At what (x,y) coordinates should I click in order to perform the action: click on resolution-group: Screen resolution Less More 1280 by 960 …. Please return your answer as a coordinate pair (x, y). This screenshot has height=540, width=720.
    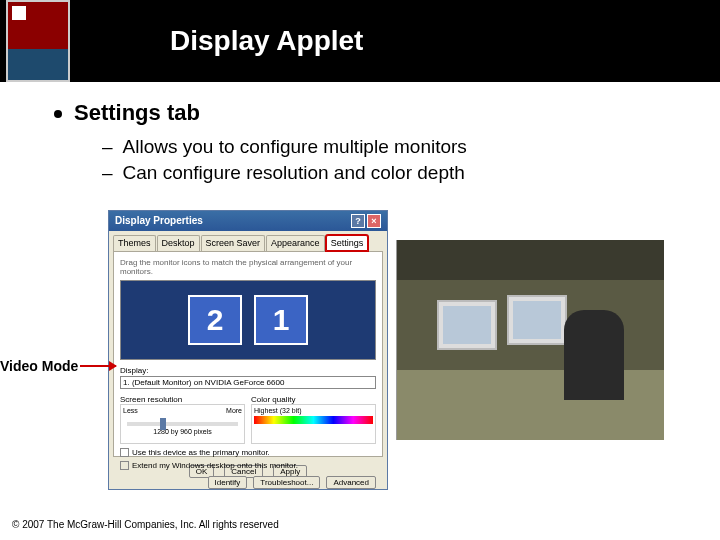
    Looking at the image, I should click on (182, 420).